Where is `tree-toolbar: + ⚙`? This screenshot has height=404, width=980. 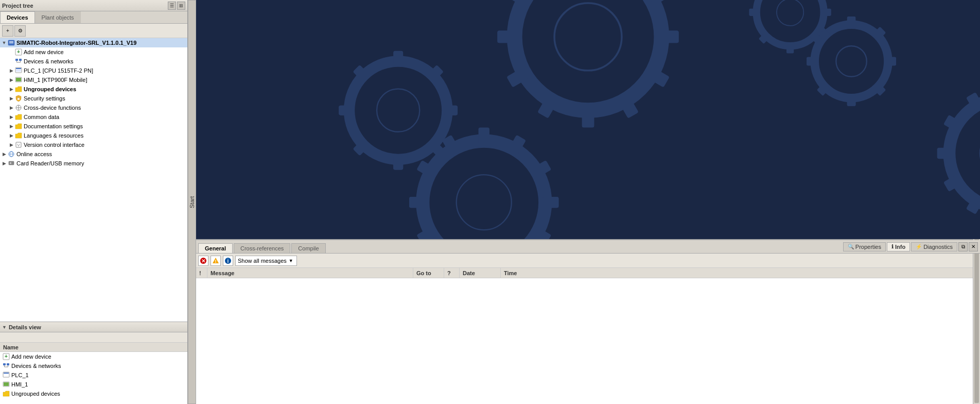 tree-toolbar: + ⚙ is located at coordinates (94, 31).